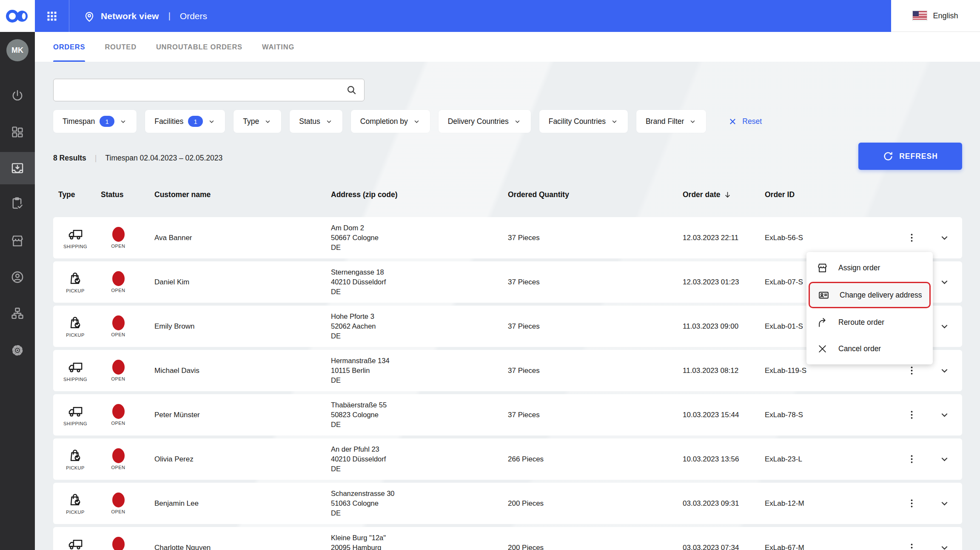 This screenshot has width=980, height=550. Describe the element at coordinates (595, 371) in the screenshot. I see `ordered-quantity: 37 Pieces` at that location.